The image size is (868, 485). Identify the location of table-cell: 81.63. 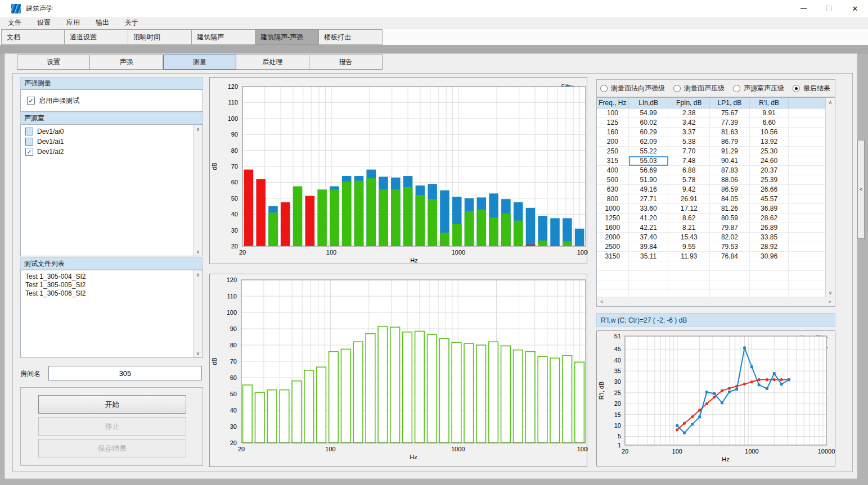
(730, 133).